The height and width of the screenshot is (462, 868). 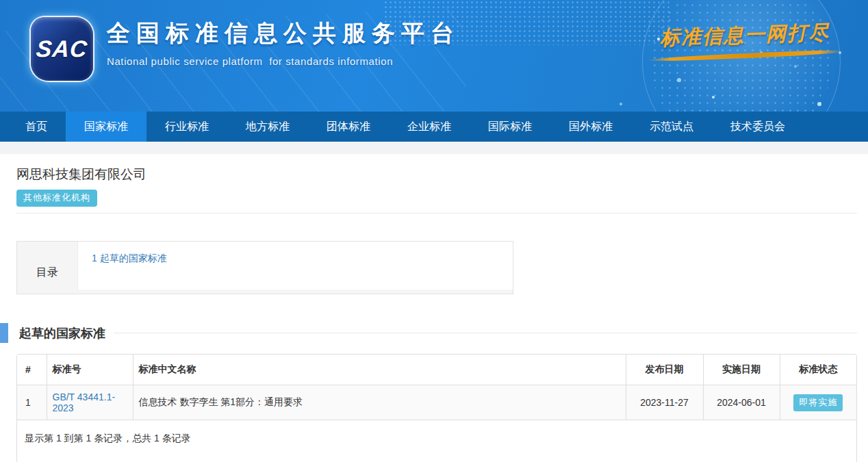 I want to click on cell-status: 即将实施, so click(x=818, y=402).